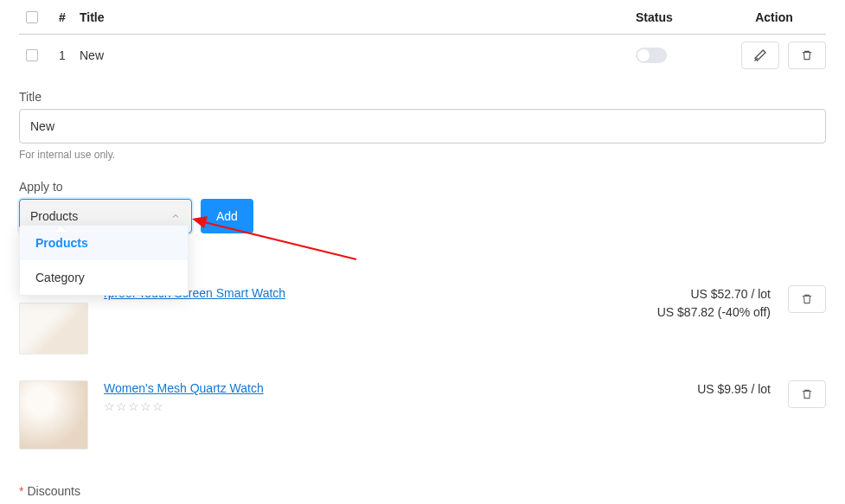 This screenshot has height=504, width=845. What do you see at coordinates (358, 17) in the screenshot?
I see `col-header-title: Title` at bounding box center [358, 17].